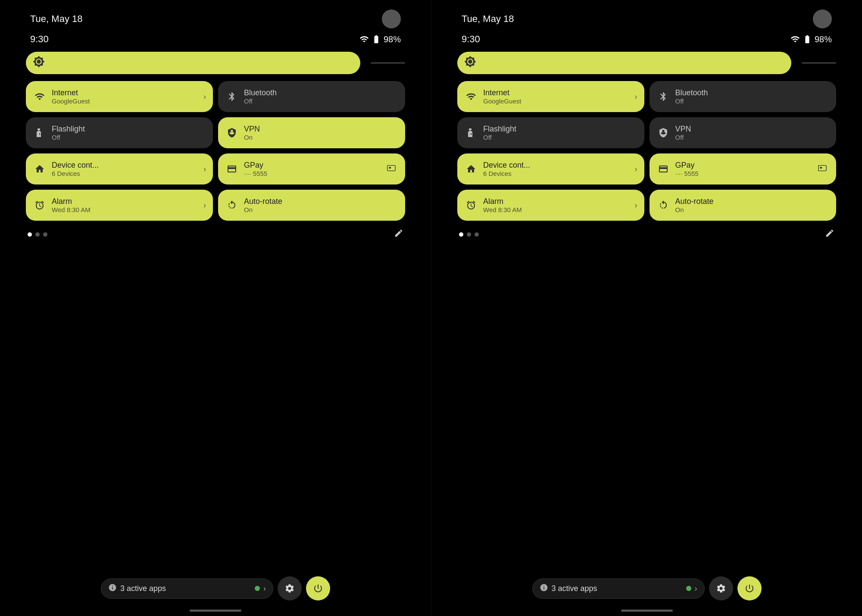 The height and width of the screenshot is (616, 862). I want to click on bottom-bar: 3 active apps ›, so click(216, 588).